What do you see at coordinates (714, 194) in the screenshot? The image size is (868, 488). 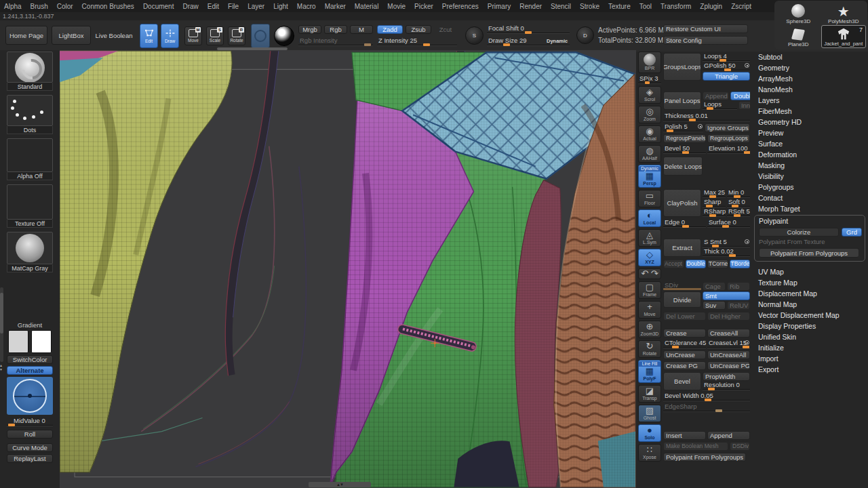 I see `max-slider: Max 25` at bounding box center [714, 194].